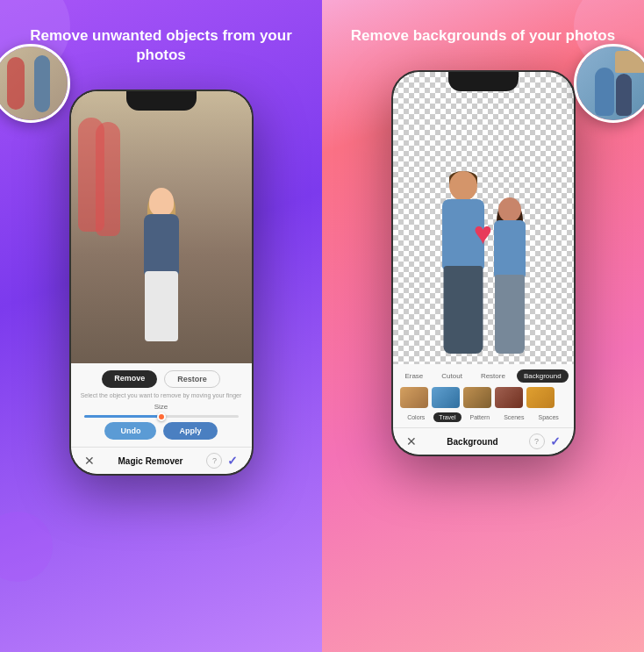 The image size is (644, 652). Describe the element at coordinates (463, 186) in the screenshot. I see `man-head` at that location.